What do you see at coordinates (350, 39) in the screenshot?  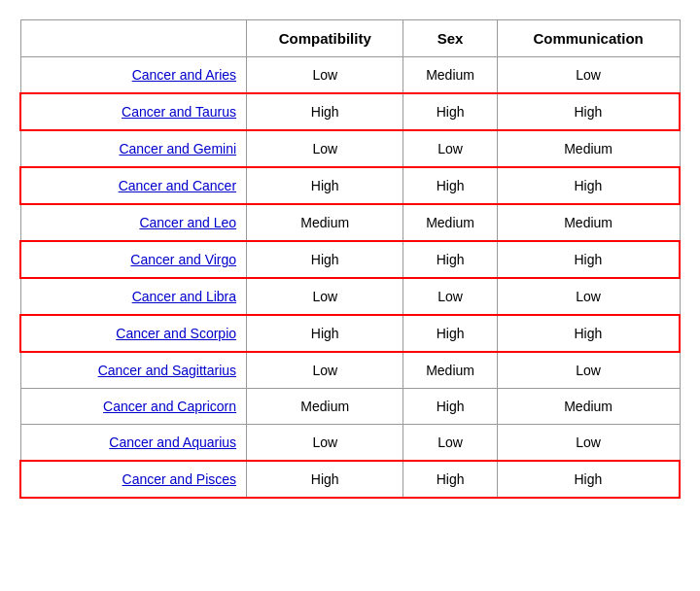 I see `header-row: Compatibility Sex Communication` at bounding box center [350, 39].